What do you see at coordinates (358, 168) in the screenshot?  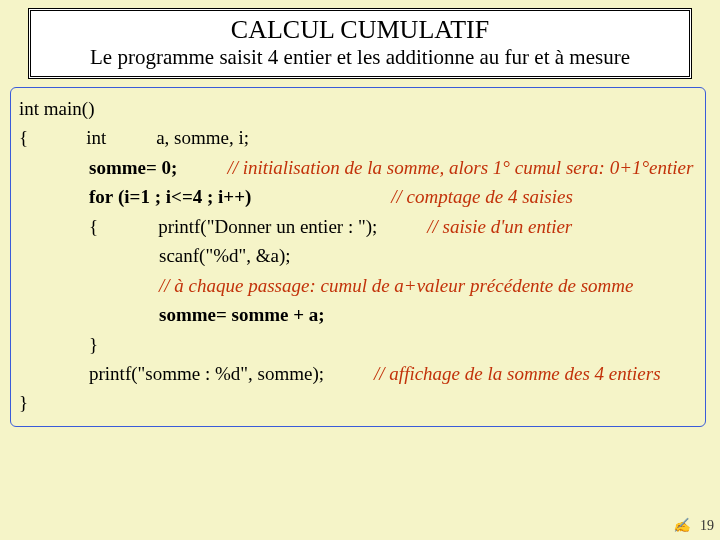 I see `code-line: somme= 0; // initialisation de la somme,…` at bounding box center [358, 168].